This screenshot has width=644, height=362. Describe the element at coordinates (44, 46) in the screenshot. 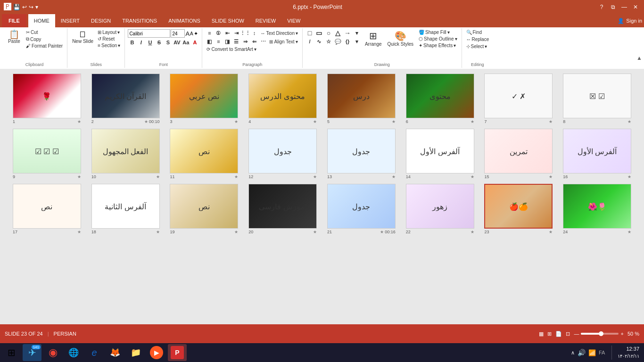

I see `format-painter-button: 🖌 Format Painter` at that location.